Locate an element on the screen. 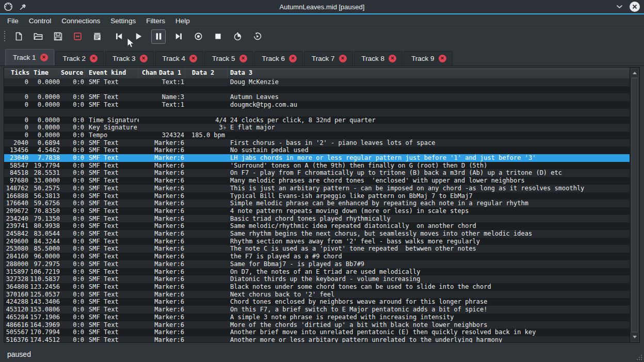 This screenshot has width=644, height=362. menu-item-help: Help is located at coordinates (183, 21).